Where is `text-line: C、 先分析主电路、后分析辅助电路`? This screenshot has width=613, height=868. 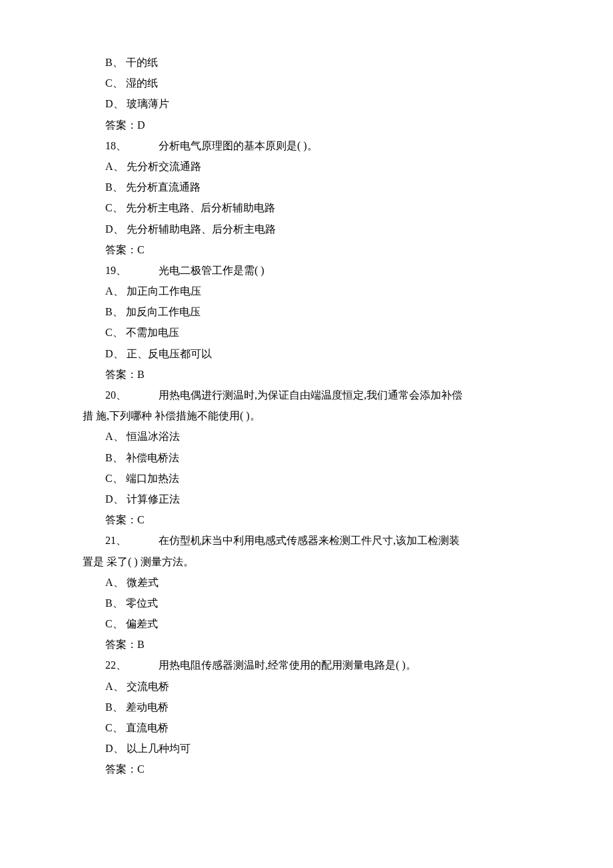 text-line: C、 先分析主电路、后分析辅助电路 is located at coordinates (306, 208).